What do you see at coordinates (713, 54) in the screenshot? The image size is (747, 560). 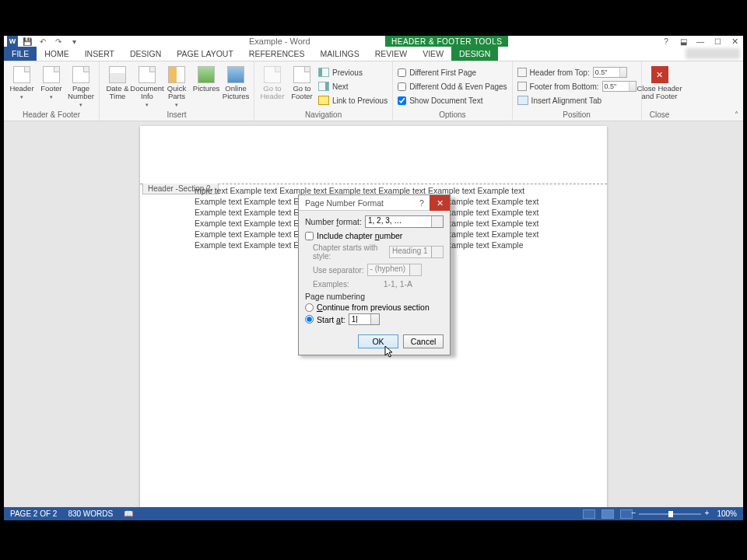 I see `account-area` at bounding box center [713, 54].